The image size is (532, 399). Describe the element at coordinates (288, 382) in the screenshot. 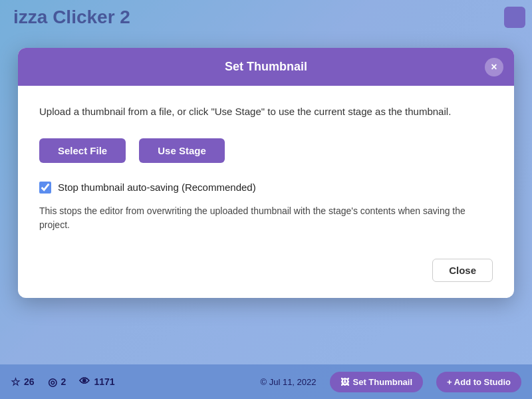

I see `date-label: © Jul 11, 2022` at that location.